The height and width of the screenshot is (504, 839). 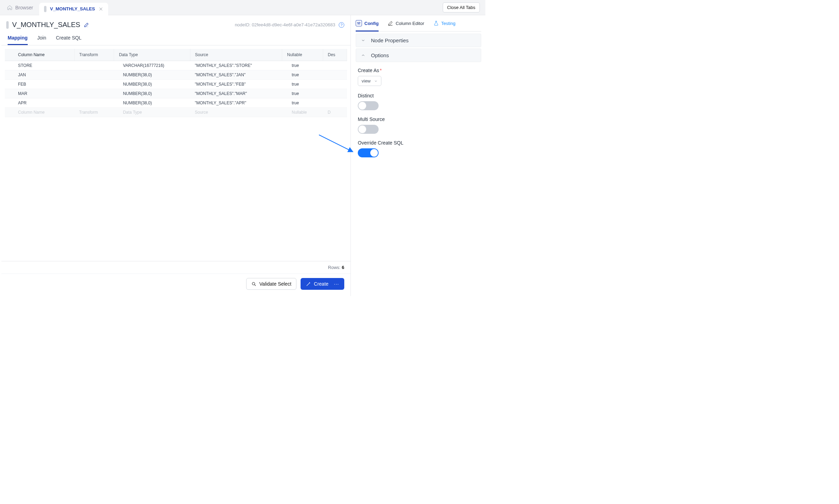 I want to click on tab-create-sql: Create SQL, so click(x=69, y=39).